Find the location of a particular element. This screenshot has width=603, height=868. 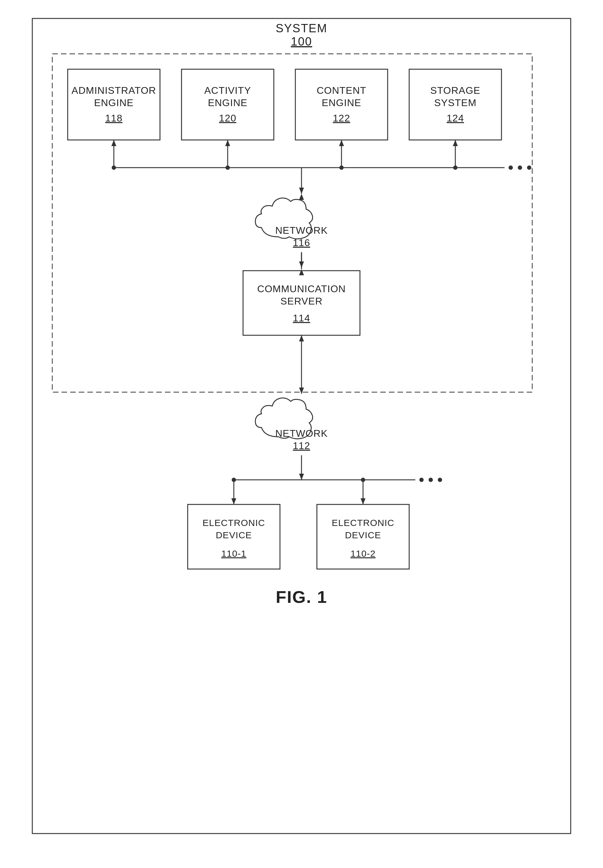

svg-text: COMMUNICATION is located at coordinates (302, 289).